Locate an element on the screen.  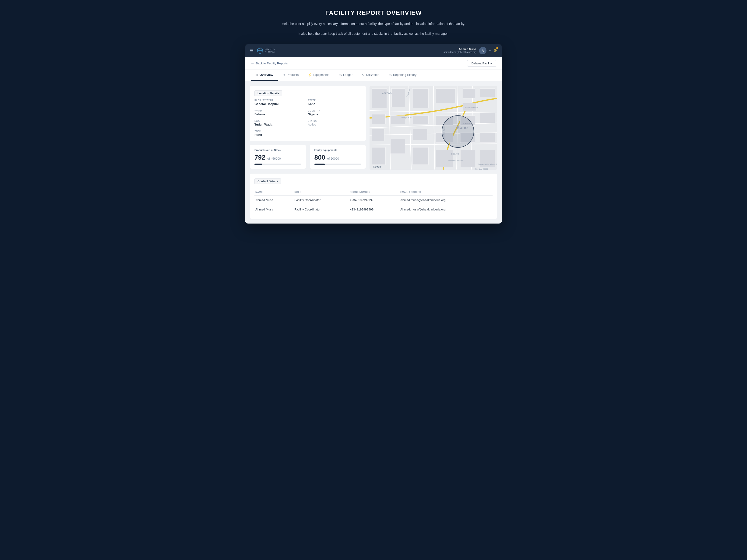
lga-label: LGA is located at coordinates (281, 121).